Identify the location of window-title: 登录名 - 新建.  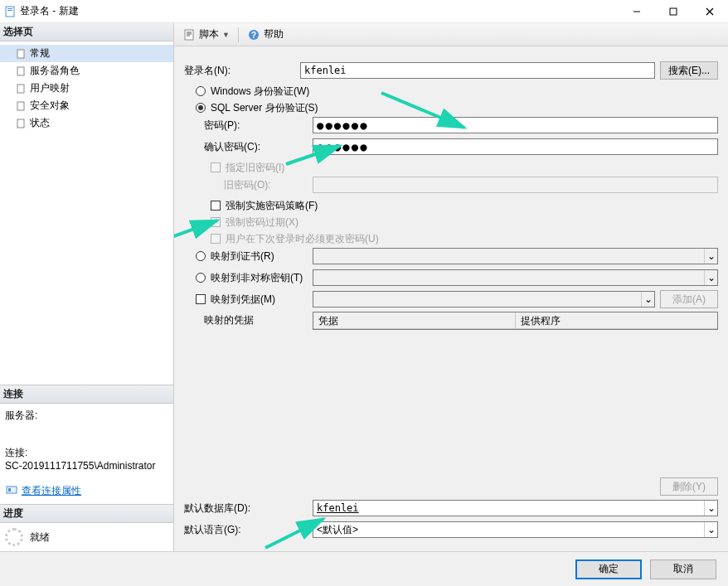
(50, 12).